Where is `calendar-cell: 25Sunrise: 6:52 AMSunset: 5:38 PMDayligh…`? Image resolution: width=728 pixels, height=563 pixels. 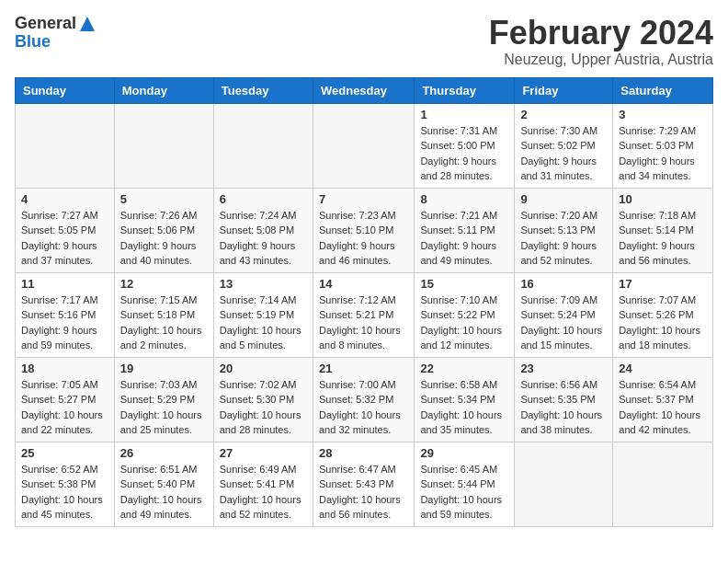 calendar-cell: 25Sunrise: 6:52 AMSunset: 5:38 PMDayligh… is located at coordinates (65, 484).